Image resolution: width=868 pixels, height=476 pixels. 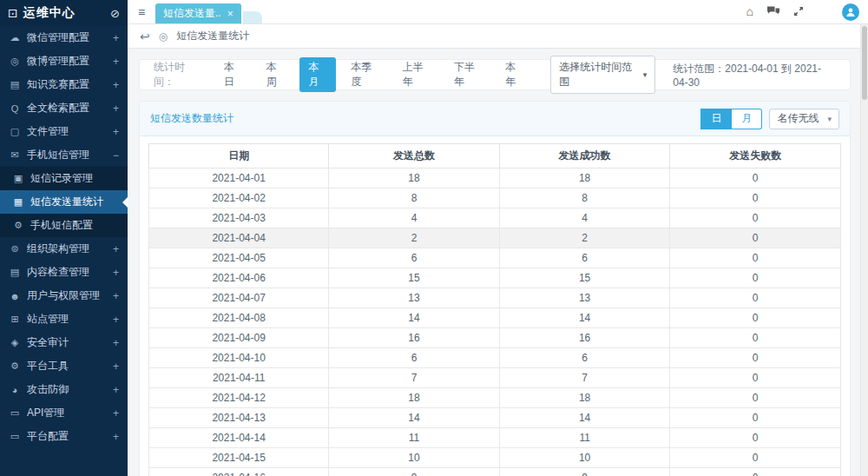 I want to click on cell-total: 4, so click(x=415, y=219).